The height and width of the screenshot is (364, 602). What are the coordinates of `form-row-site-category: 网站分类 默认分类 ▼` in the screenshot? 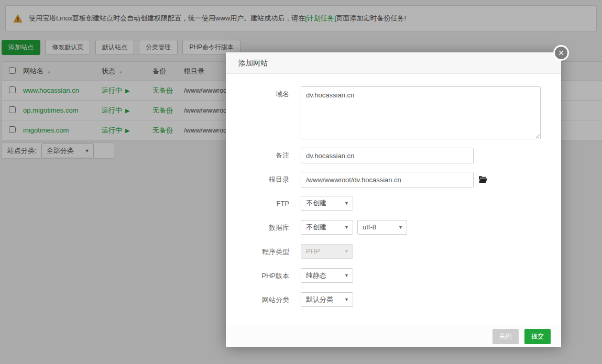 It's located at (393, 300).